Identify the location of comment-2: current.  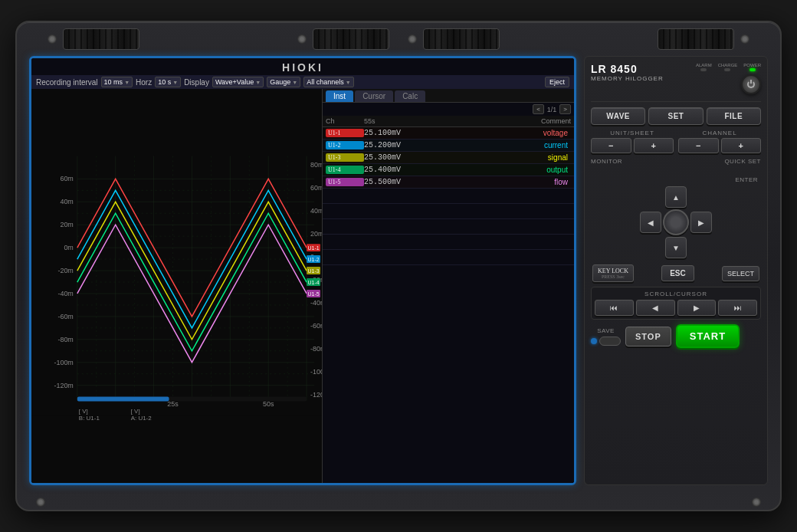
(506, 146).